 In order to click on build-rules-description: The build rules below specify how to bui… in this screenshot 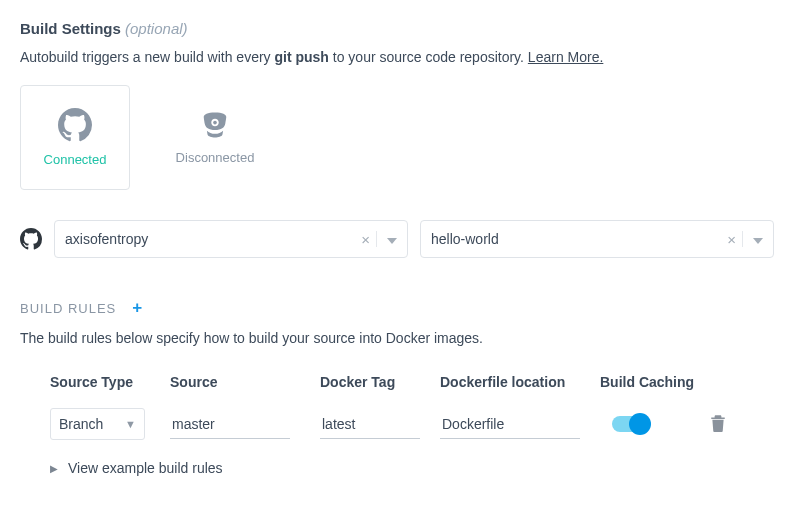, I will do `click(397, 338)`.